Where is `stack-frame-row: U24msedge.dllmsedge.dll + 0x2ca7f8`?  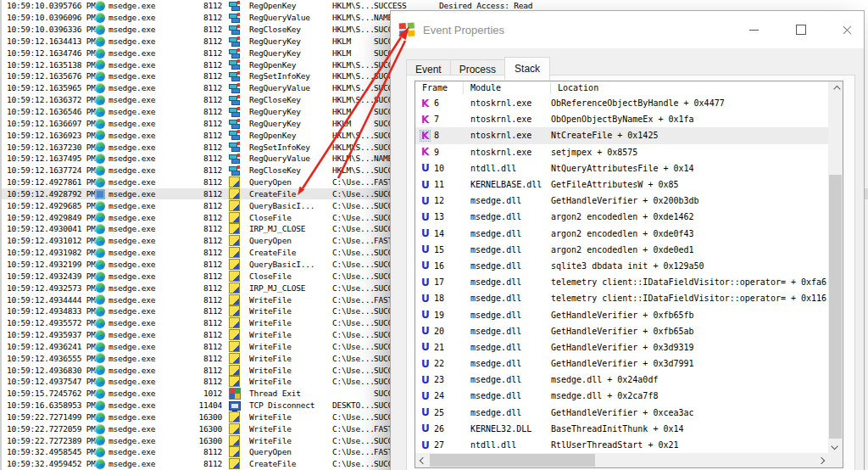
stack-frame-row: U24msedge.dllmsedge.dll + 0x2ca7f8 is located at coordinates (622, 395).